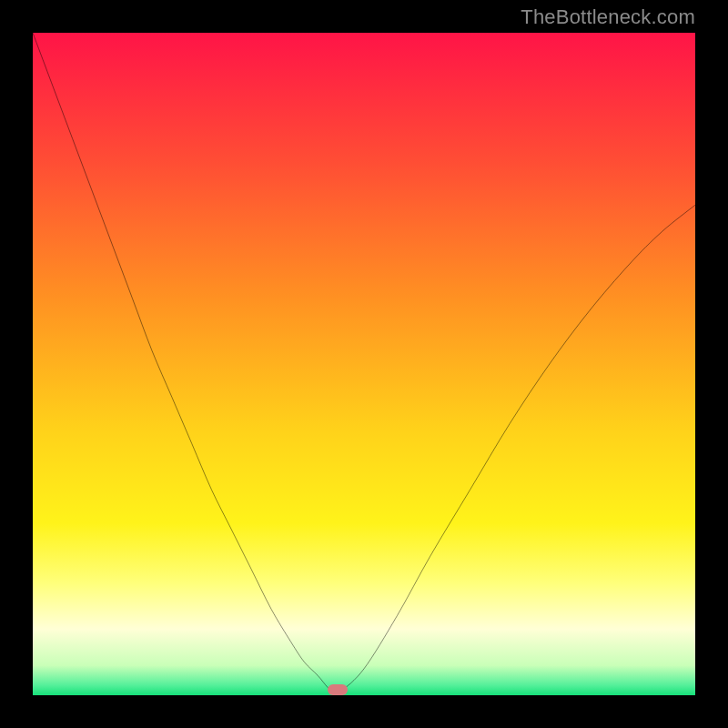  What do you see at coordinates (608, 17) in the screenshot?
I see `watermark-text: TheBottleneck.com` at bounding box center [608, 17].